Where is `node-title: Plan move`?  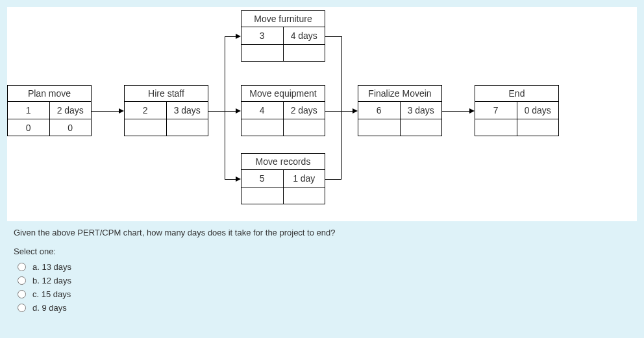
node-title: Plan move is located at coordinates (49, 93).